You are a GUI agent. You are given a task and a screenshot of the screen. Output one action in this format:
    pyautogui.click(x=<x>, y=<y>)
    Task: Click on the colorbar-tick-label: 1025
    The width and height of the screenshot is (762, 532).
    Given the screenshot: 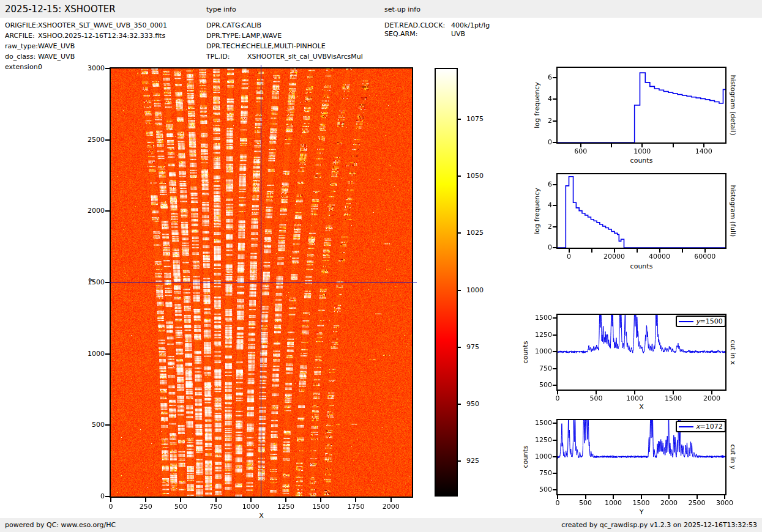 What is the action you would take?
    pyautogui.click(x=475, y=232)
    